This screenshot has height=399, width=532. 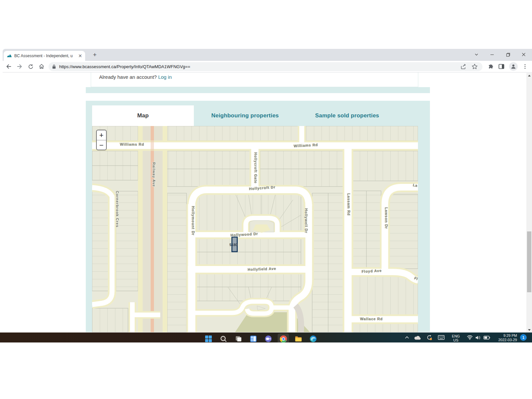 What do you see at coordinates (193, 221) in the screenshot?
I see `street-label: Hollymount Dr` at bounding box center [193, 221].